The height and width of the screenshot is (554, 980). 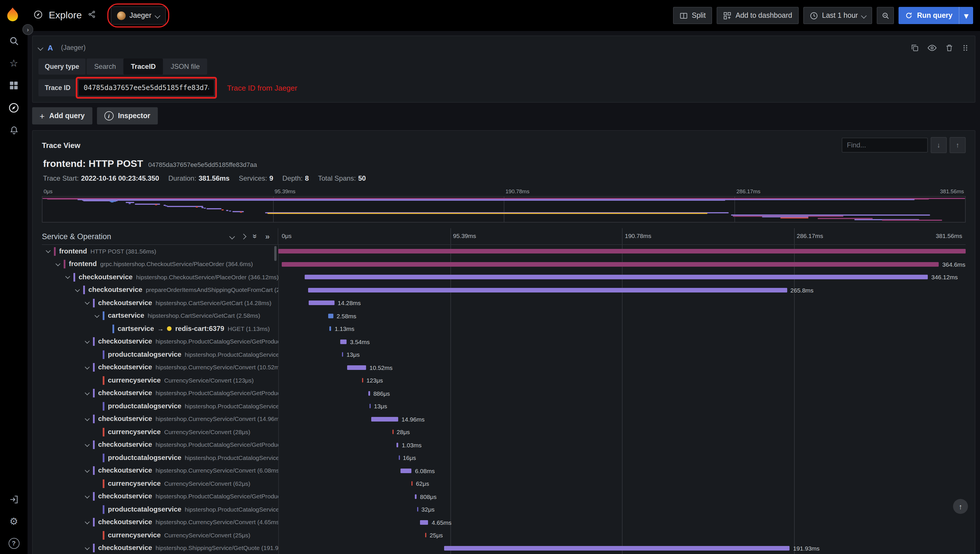 I want to click on explore-icon, so click(x=14, y=108).